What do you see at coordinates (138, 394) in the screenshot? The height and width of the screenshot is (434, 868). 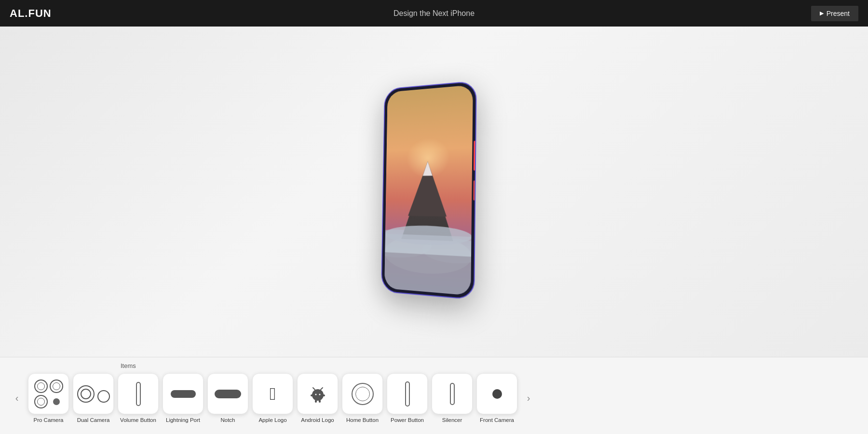 I see `volume-button-icon` at bounding box center [138, 394].